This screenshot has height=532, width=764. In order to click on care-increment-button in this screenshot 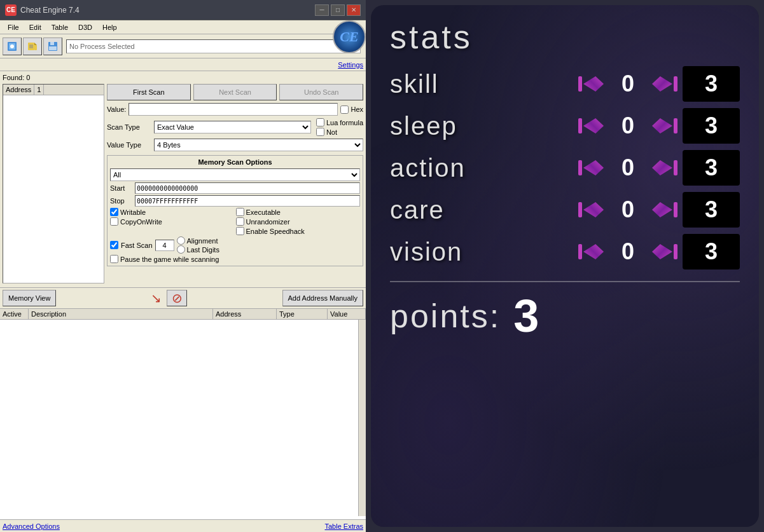, I will do `click(665, 210)`.